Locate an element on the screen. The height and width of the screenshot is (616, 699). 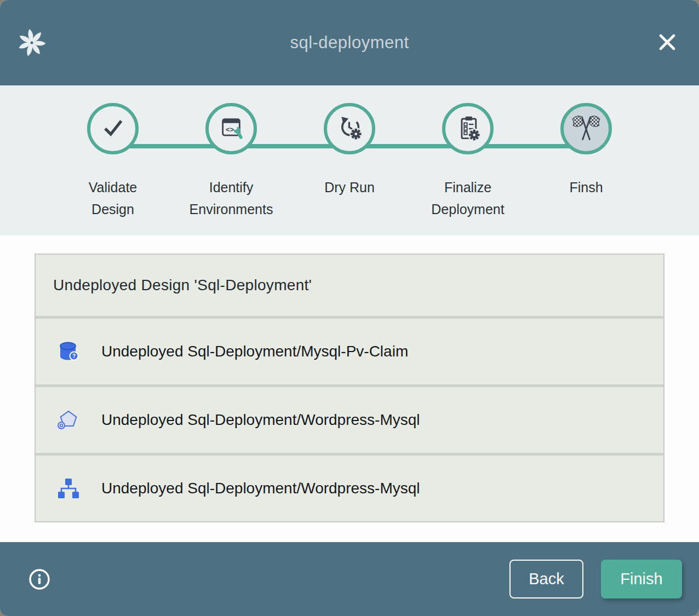
info-button is located at coordinates (39, 579).